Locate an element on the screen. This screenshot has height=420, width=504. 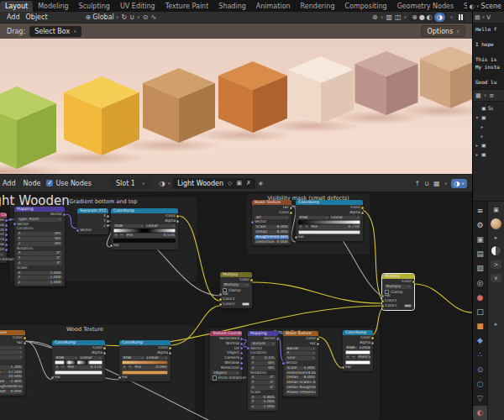
field-pos: Pos0.500 is located at coordinates (364, 358).